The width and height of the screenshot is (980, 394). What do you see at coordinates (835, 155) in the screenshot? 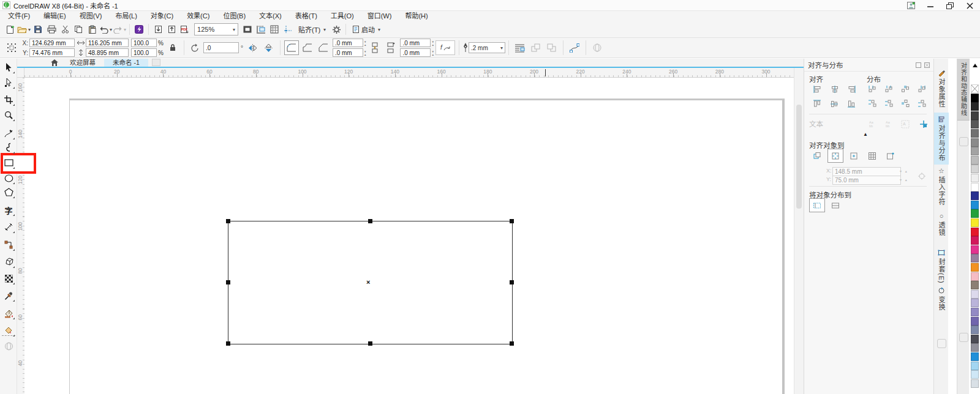
I see `align-to-page-edge-button` at bounding box center [835, 155].